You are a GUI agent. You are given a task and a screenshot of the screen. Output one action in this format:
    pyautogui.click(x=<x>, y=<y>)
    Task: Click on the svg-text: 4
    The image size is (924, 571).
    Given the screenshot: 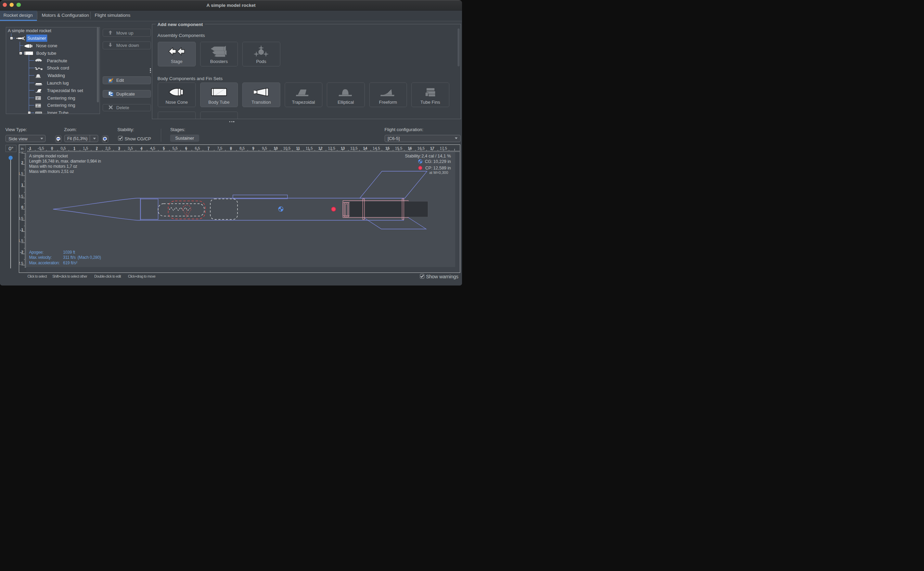 What is the action you would take?
    pyautogui.click(x=142, y=148)
    